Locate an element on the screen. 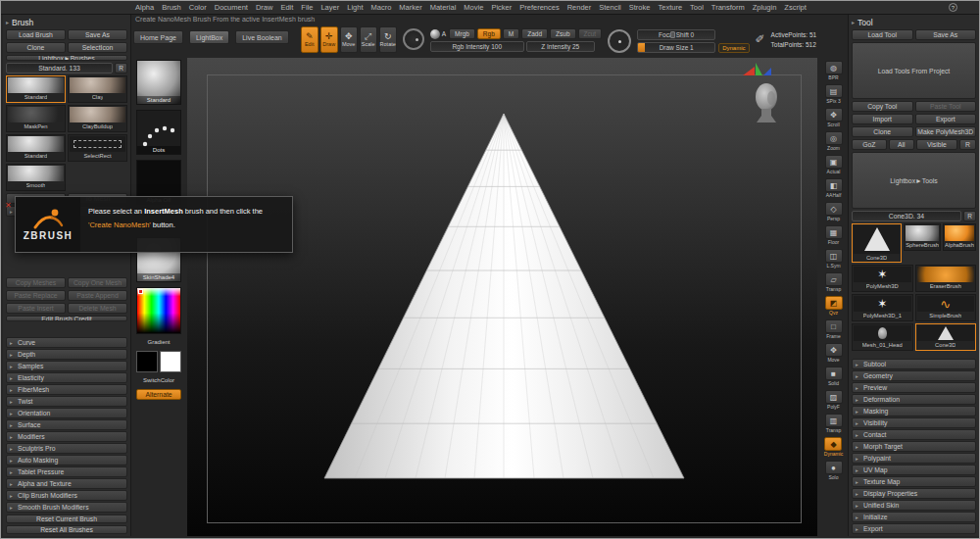 Image resolution: width=980 pixels, height=539 pixels. brush-section-header: Orientation is located at coordinates (67, 414).